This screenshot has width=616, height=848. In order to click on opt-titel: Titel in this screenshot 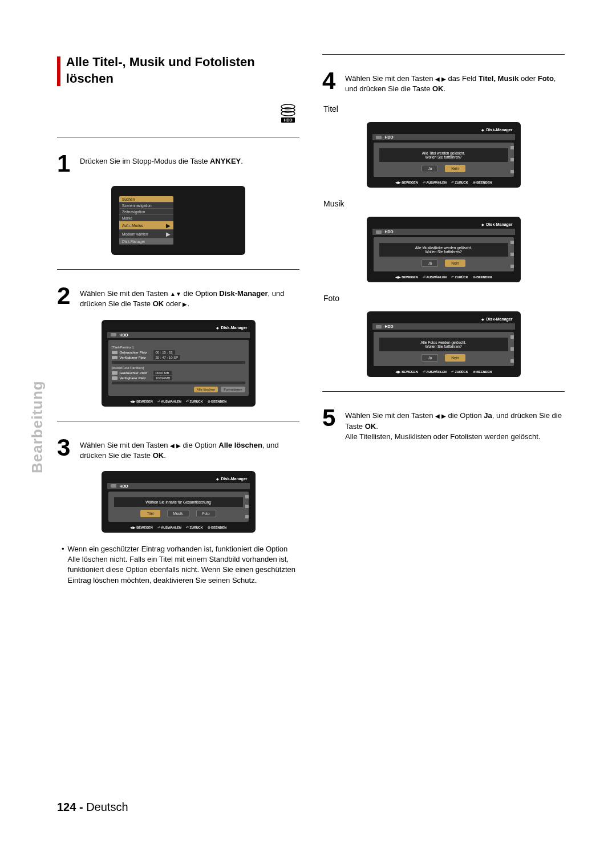, I will do `click(150, 513)`.